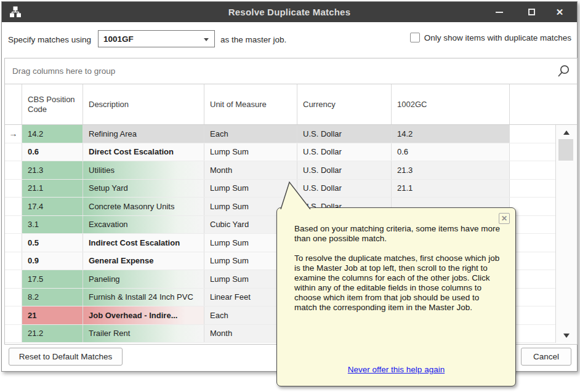  Describe the element at coordinates (566, 335) in the screenshot. I see `scroll-down-button` at that location.